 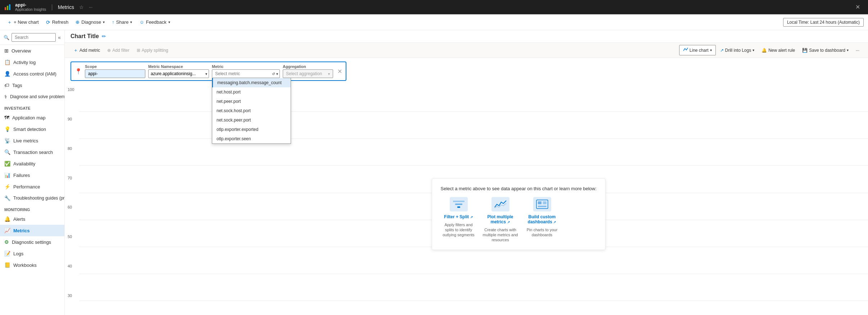 I want to click on sidebar-item-diagnostic-settings: ⚙ Diagnostic settings, so click(x=32, y=242).